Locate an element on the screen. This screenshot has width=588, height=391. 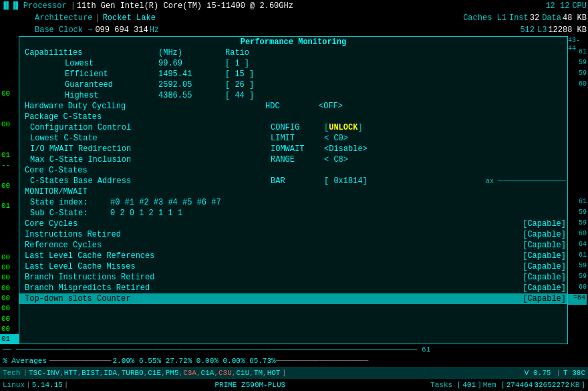
row-guaranteed: Guaranteed 2592.05 [ 26 ] is located at coordinates (293, 85).